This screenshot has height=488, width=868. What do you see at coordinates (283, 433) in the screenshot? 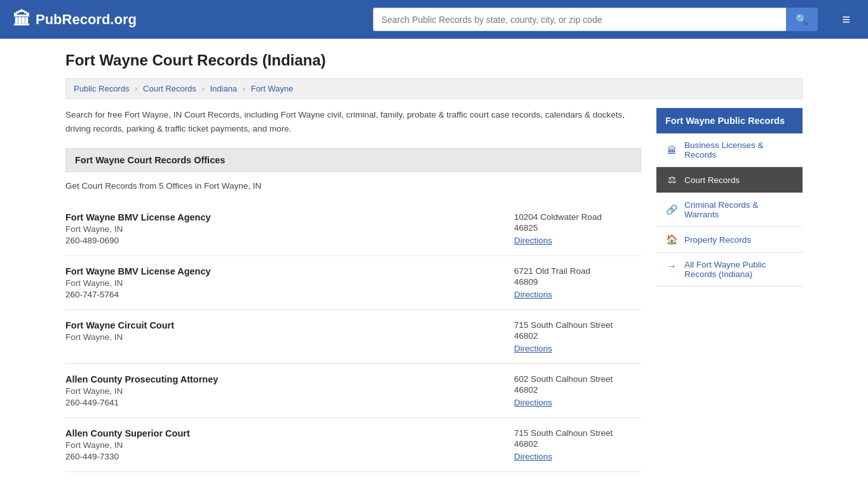
I see `office-name: Allen County Superior Court` at bounding box center [283, 433].